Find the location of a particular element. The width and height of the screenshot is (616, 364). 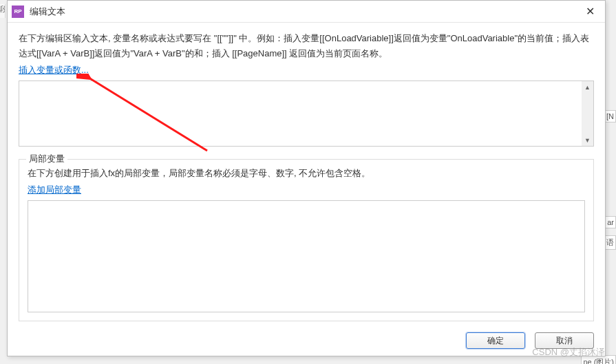

description-text: 在下方编辑区输入文本, 变量名称或表达式要写在 "[[""]]" 中。例如：插入… is located at coordinates (306, 46).